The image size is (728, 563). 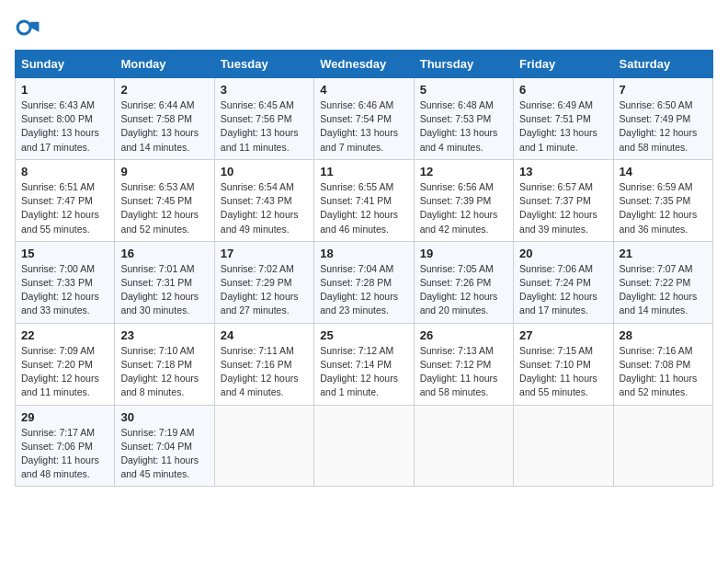 What do you see at coordinates (556, 269) in the screenshot?
I see `day-detail-line: Sunrise: 7:06 AM` at bounding box center [556, 269].